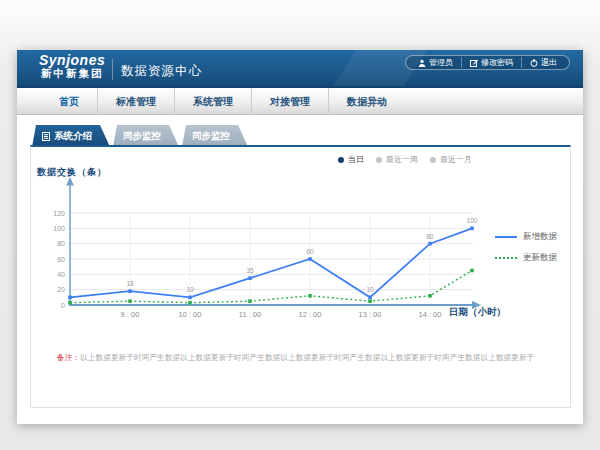 This screenshot has width=600, height=450. What do you see at coordinates (474, 63) in the screenshot?
I see `edit-icon` at bounding box center [474, 63].